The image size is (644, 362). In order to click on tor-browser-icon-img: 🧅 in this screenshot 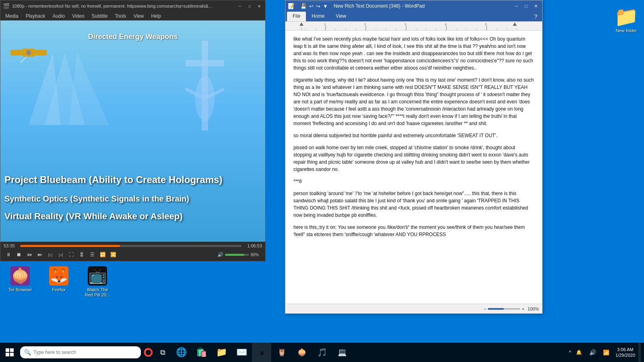, I will do `click(20, 276)`.